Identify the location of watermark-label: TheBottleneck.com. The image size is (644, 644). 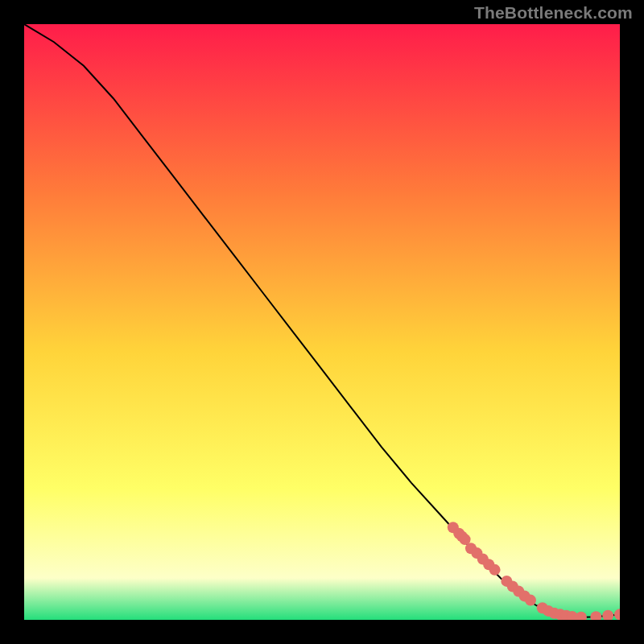
(554, 13).